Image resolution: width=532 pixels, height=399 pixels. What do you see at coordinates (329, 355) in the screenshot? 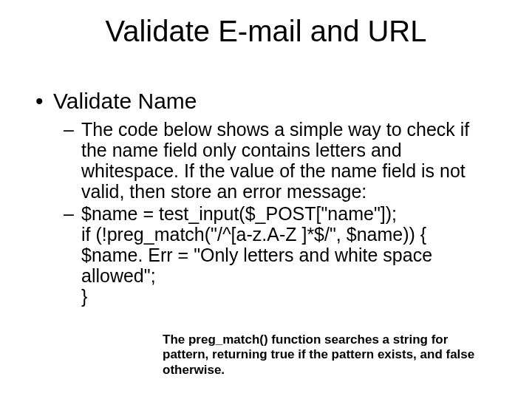
I see `footnote: The preg_match() function searches a str…` at bounding box center [329, 355].